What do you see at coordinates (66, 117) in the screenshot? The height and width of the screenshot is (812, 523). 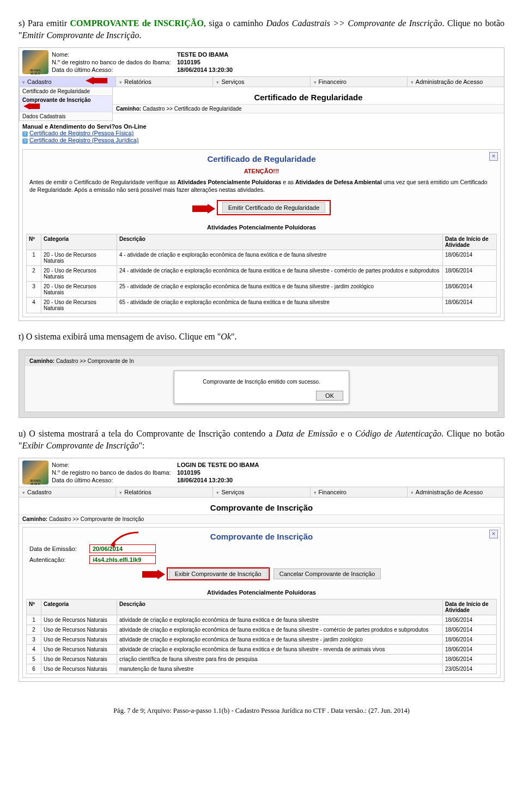 I see `submenu-dados-cadastrais: Dados Cadastrais` at bounding box center [66, 117].